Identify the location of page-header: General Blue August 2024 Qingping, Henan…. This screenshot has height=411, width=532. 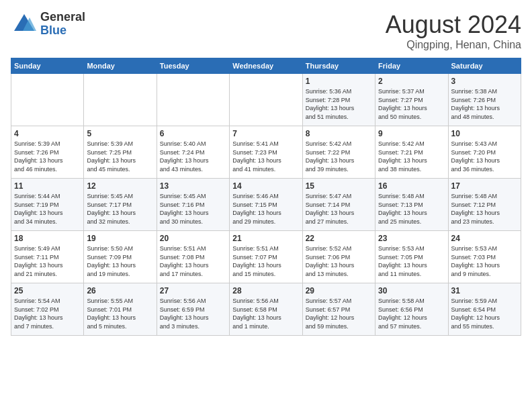
(266, 31).